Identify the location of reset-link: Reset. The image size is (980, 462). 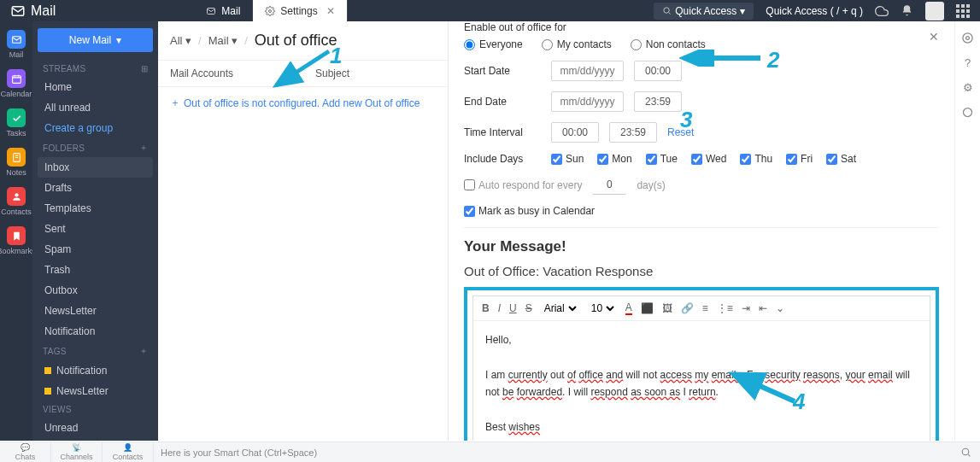
(680, 132).